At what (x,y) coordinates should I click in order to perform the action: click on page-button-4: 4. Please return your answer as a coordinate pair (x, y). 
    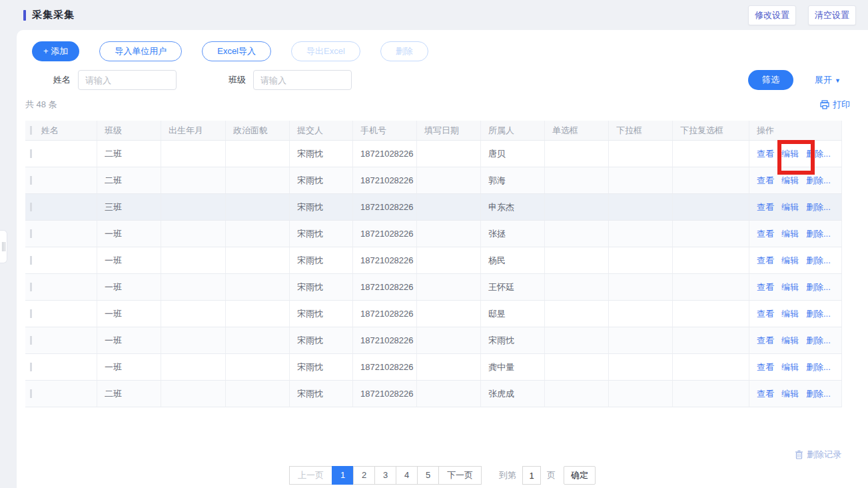
    Looking at the image, I should click on (406, 475).